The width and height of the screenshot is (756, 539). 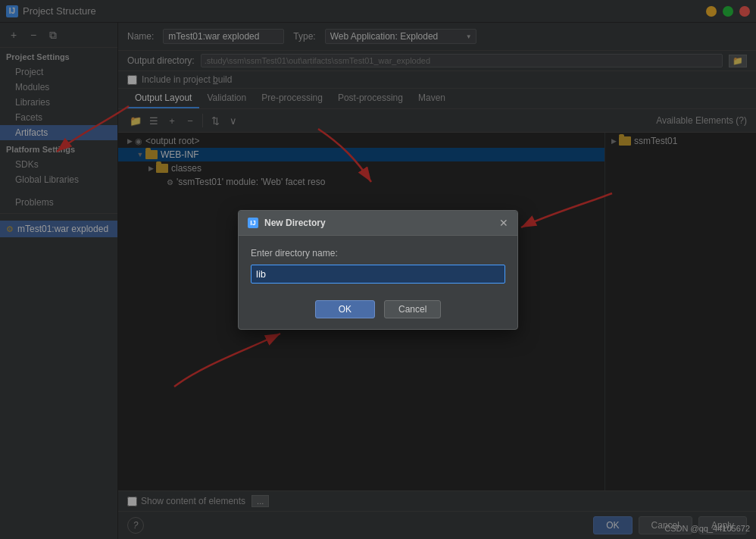 What do you see at coordinates (378, 223) in the screenshot?
I see `dialog-title-bar: IJ New Directory ✕` at bounding box center [378, 223].